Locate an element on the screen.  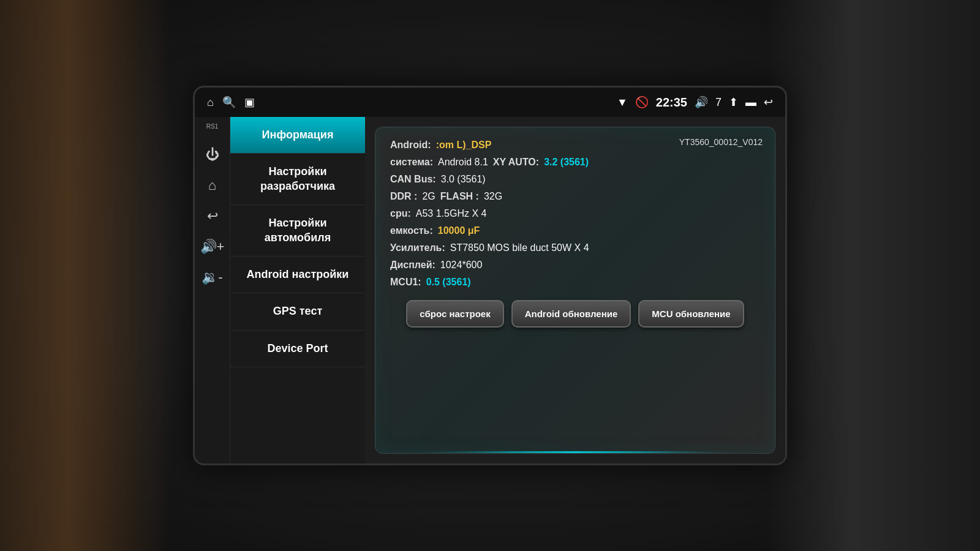
back-status-icon: ↩ is located at coordinates (768, 102).